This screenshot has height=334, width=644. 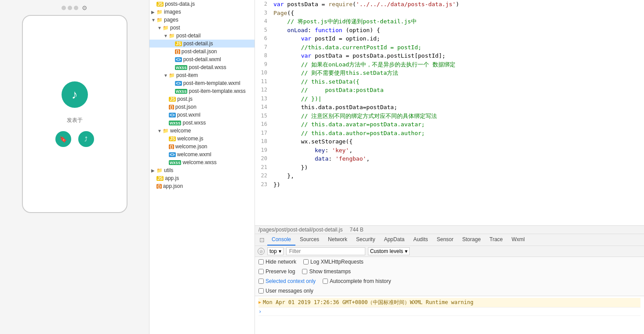 What do you see at coordinates (306, 262) in the screenshot?
I see `log-xmlhttp-checkbox` at bounding box center [306, 262].